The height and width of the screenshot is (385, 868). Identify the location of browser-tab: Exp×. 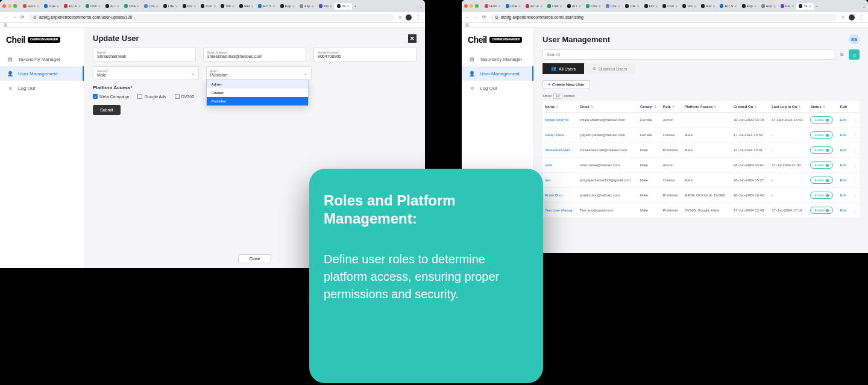
(749, 6).